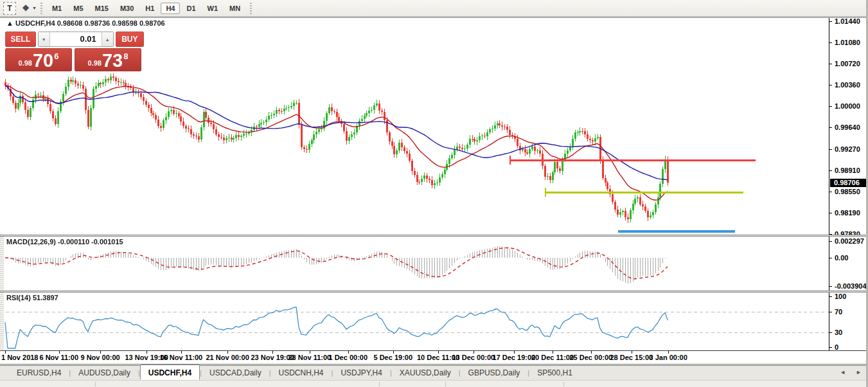 This screenshot has height=387, width=868. What do you see at coordinates (227, 357) in the screenshot?
I see `time-axis-label: 21 Nov 00:00` at bounding box center [227, 357].